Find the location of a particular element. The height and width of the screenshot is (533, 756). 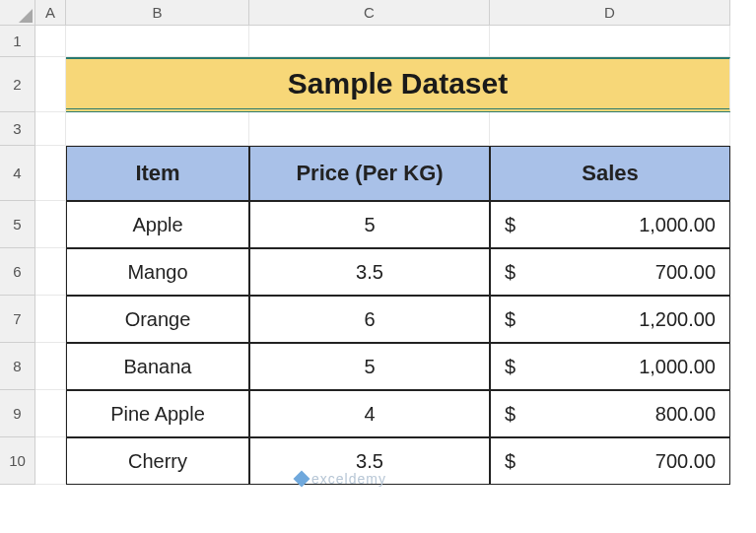

table-cell-sales: $ 1,200.00 is located at coordinates (610, 319).